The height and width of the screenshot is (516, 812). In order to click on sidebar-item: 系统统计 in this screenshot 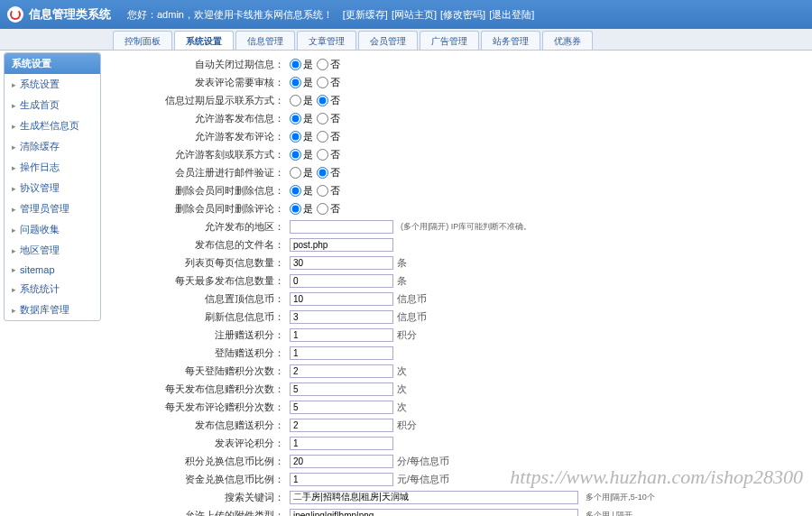, I will do `click(52, 289)`.